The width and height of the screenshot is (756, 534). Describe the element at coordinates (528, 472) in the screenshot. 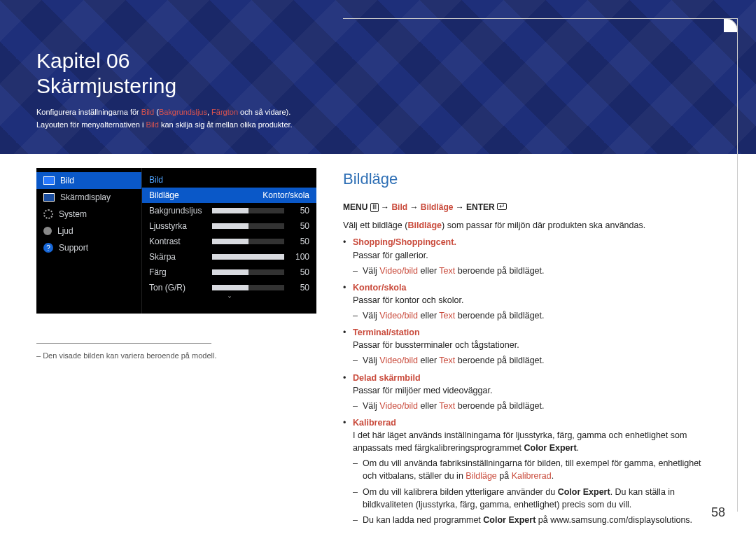

I see `mode-item-kalibrerad: KalibreradI det här läget används instäl…` at that location.